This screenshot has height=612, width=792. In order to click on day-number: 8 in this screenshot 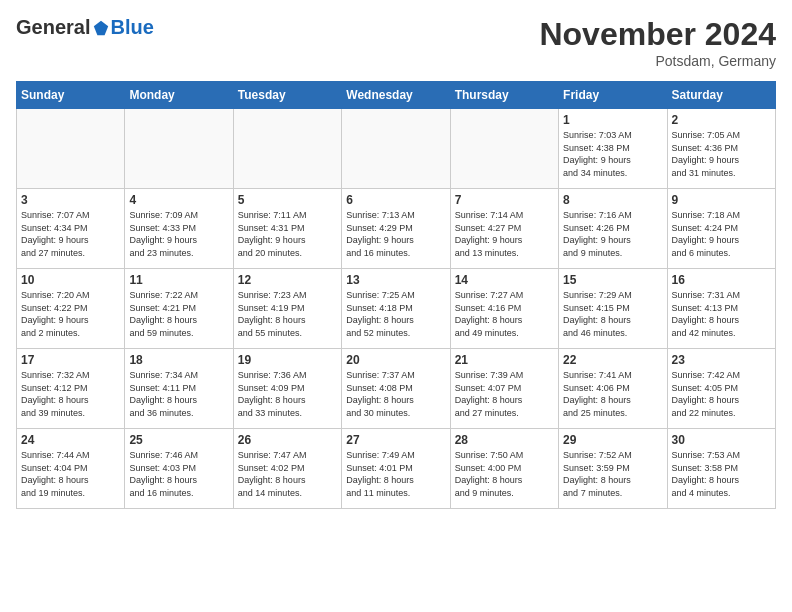, I will do `click(612, 200)`.